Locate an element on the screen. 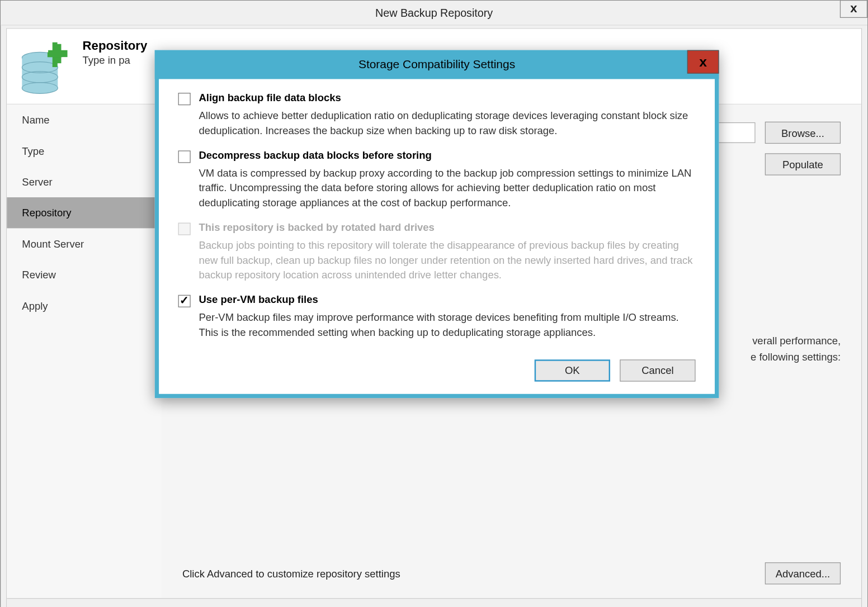 The height and width of the screenshot is (607, 868). checkbox-rotated-drives is located at coordinates (185, 229).